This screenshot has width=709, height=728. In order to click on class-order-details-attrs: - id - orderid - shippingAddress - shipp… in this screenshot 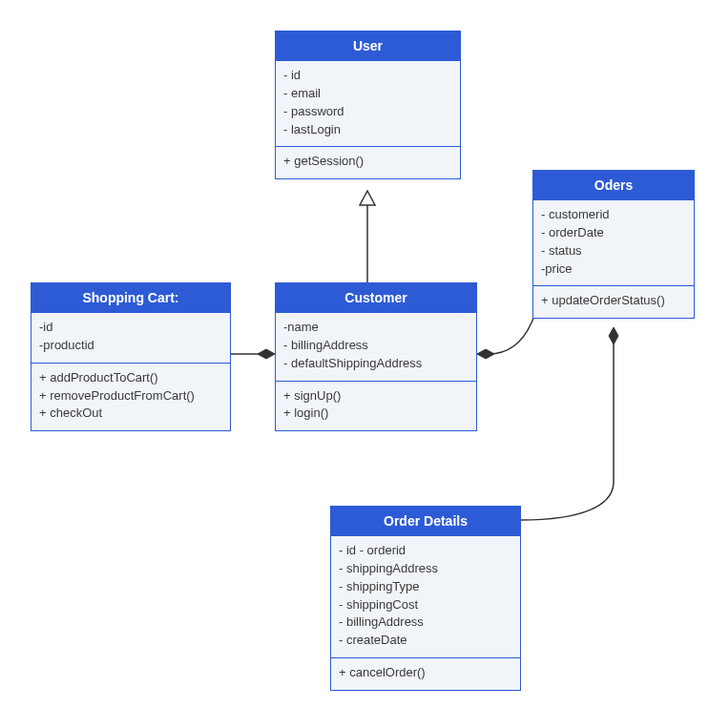, I will do `click(426, 596)`.